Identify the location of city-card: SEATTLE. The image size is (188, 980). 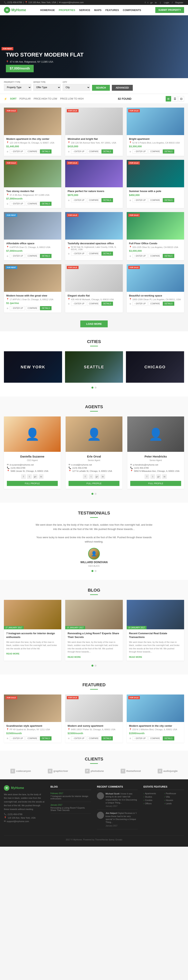
(94, 367).